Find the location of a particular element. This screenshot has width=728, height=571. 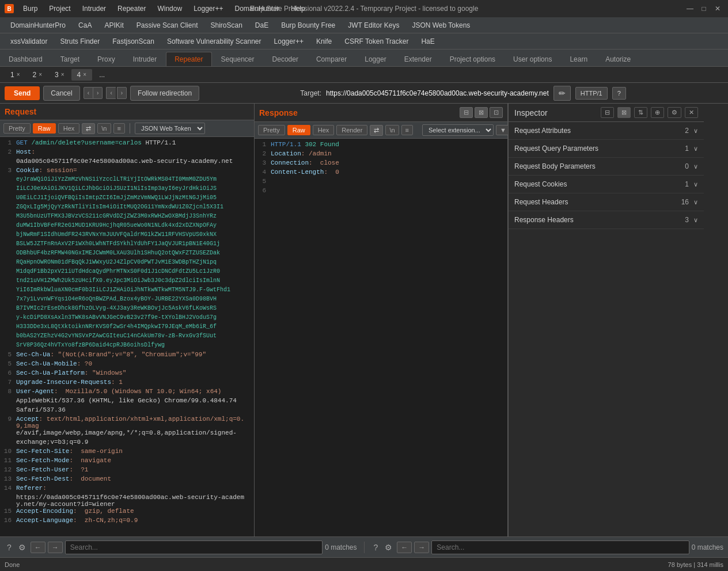

ext-btn-struts-finder: Struts Finder is located at coordinates (79, 41).